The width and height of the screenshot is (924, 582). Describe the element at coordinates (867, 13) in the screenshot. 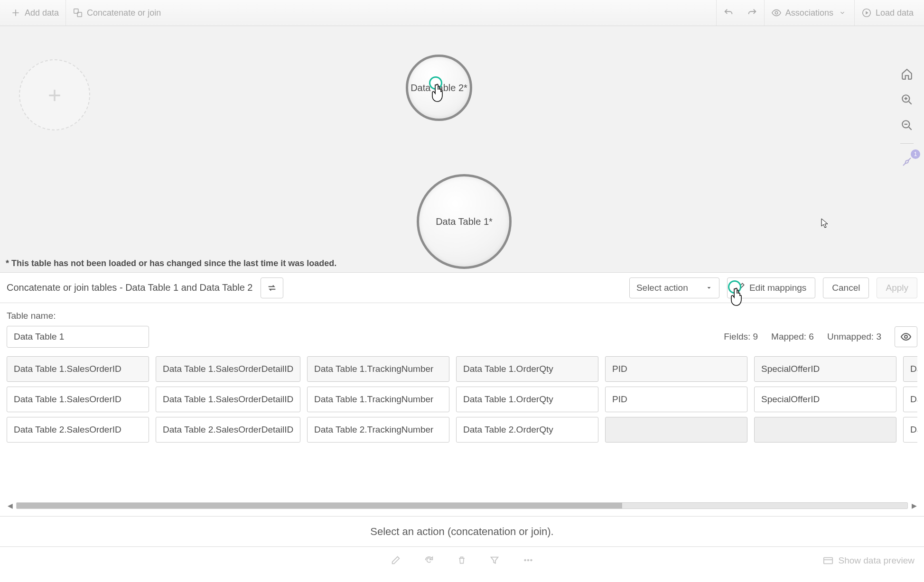

I see `play-circle-icon` at that location.